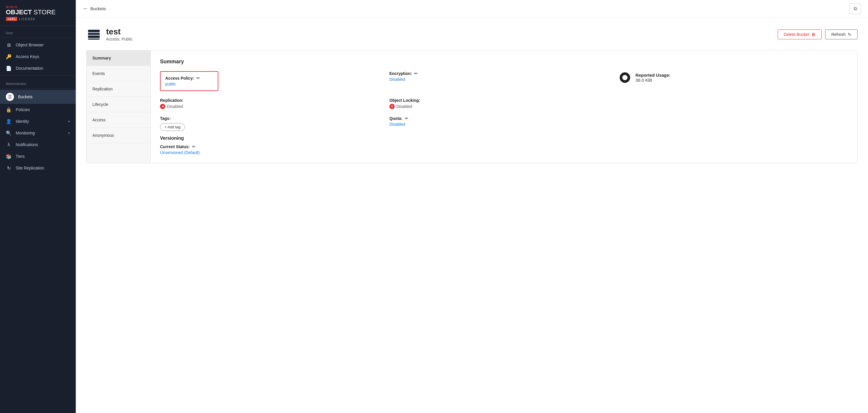  Describe the element at coordinates (800, 34) in the screenshot. I see `delete-bucket-button: Delete Bucket 🗑` at that location.